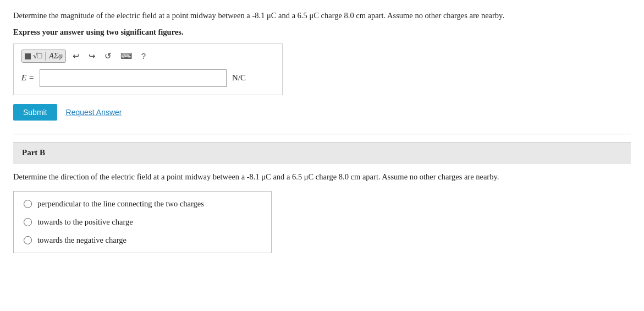 The height and width of the screenshot is (311, 644). What do you see at coordinates (322, 134) in the screenshot?
I see `section-divider` at bounding box center [322, 134].